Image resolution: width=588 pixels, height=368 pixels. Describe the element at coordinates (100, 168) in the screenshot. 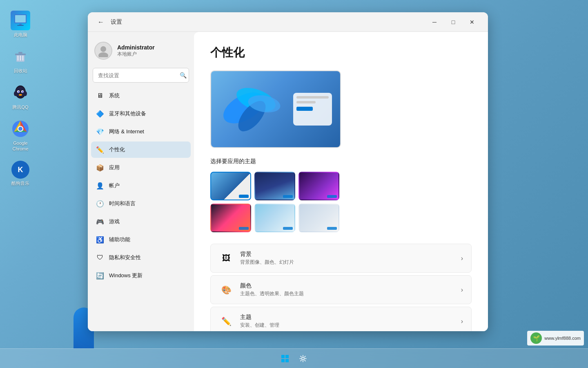

I see `apps-icon: 📦` at that location.